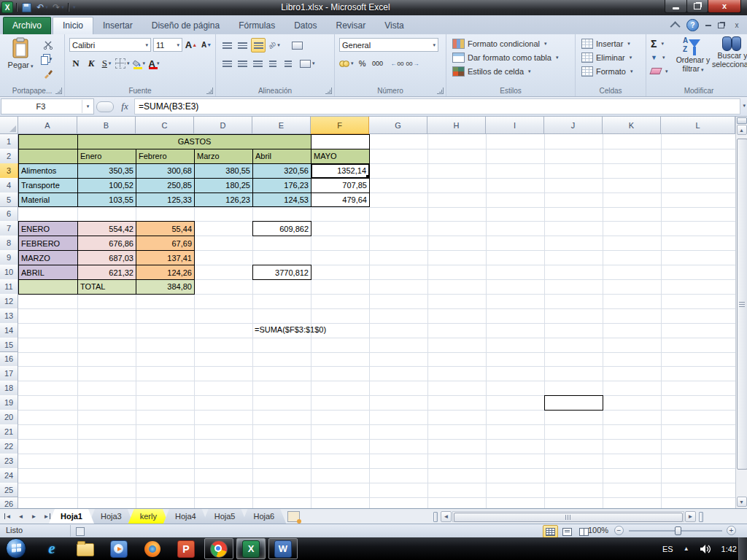 This screenshot has height=560, width=747. What do you see at coordinates (168, 45) in the screenshot?
I see `font-size-select: 11▾` at bounding box center [168, 45].